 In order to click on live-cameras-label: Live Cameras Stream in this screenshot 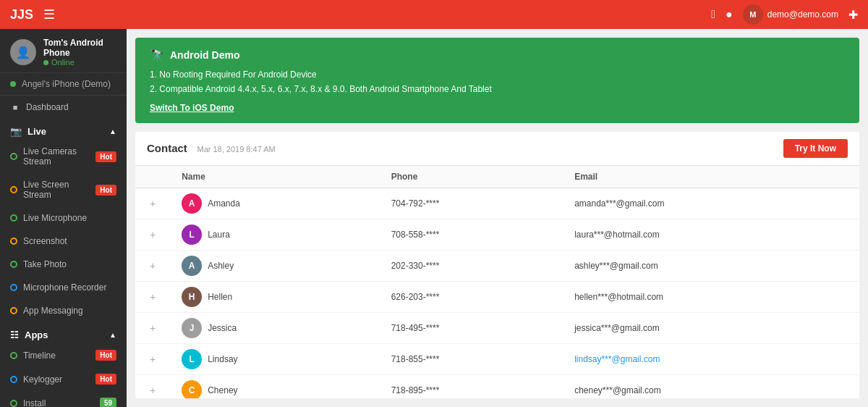, I will do `click(56, 156)`.